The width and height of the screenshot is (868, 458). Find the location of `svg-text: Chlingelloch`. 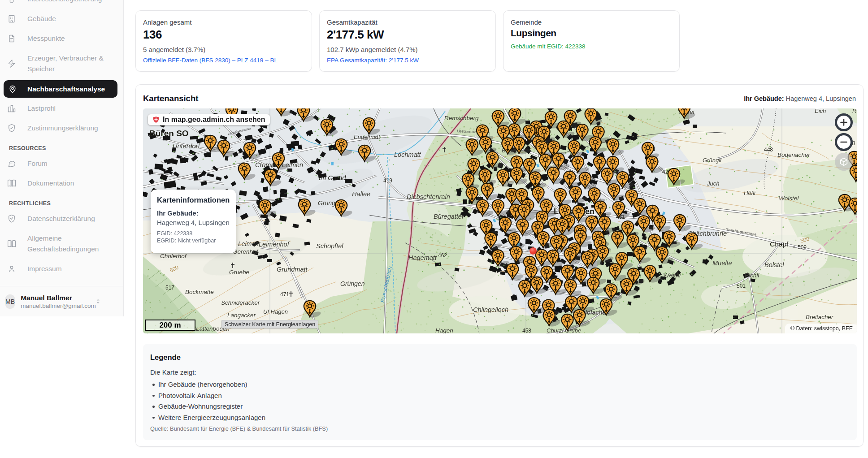

svg-text: Chlingelloch is located at coordinates (490, 310).